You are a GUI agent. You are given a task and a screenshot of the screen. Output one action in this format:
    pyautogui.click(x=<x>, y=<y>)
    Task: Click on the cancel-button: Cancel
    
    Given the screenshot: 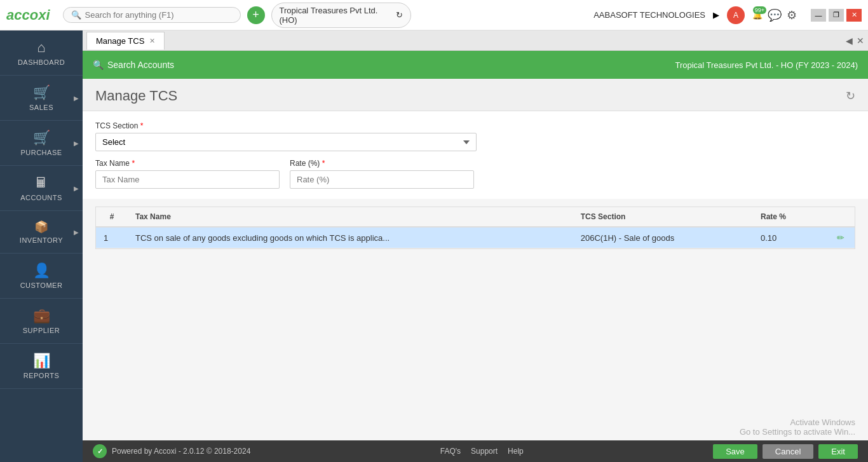 What is the action you would take?
    pyautogui.click(x=788, y=451)
    